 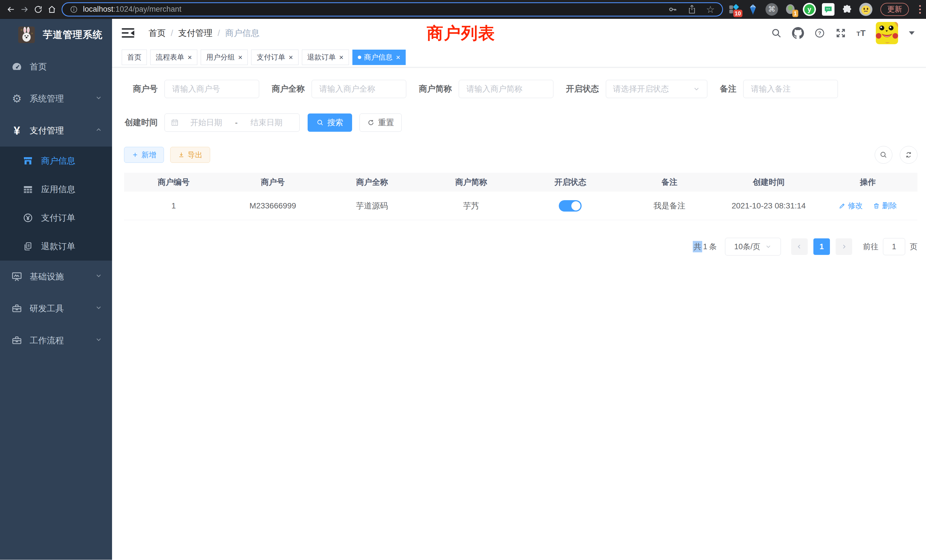 I want to click on sidebar-item-label: 系统管理, so click(x=47, y=98).